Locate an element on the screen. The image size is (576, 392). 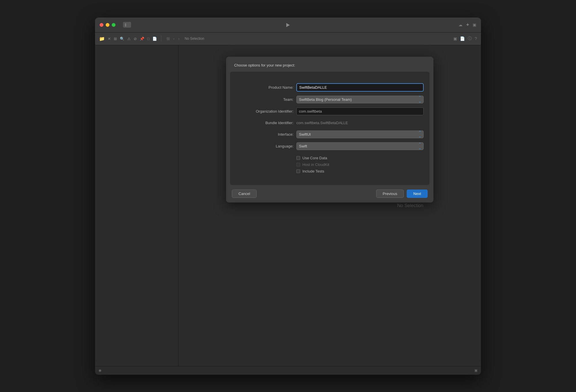
include-tests-item: Include Tests is located at coordinates (360, 171).